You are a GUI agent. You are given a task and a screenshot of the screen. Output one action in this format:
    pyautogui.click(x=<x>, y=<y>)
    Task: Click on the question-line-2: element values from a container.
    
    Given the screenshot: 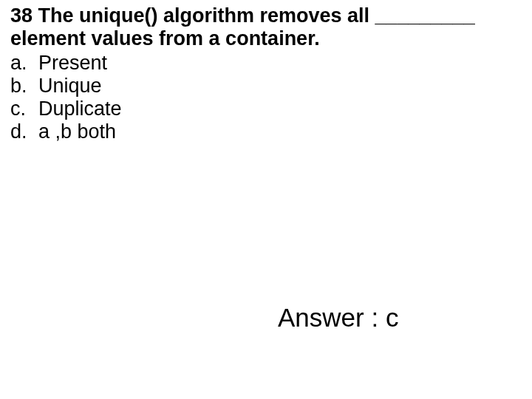 What is the action you would take?
    pyautogui.click(x=266, y=38)
    